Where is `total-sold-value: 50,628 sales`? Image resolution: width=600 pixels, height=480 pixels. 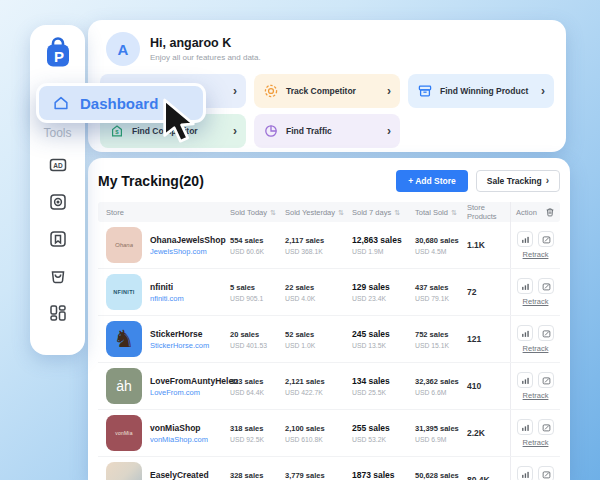
total-sold-value: 50,628 sales is located at coordinates (441, 476).